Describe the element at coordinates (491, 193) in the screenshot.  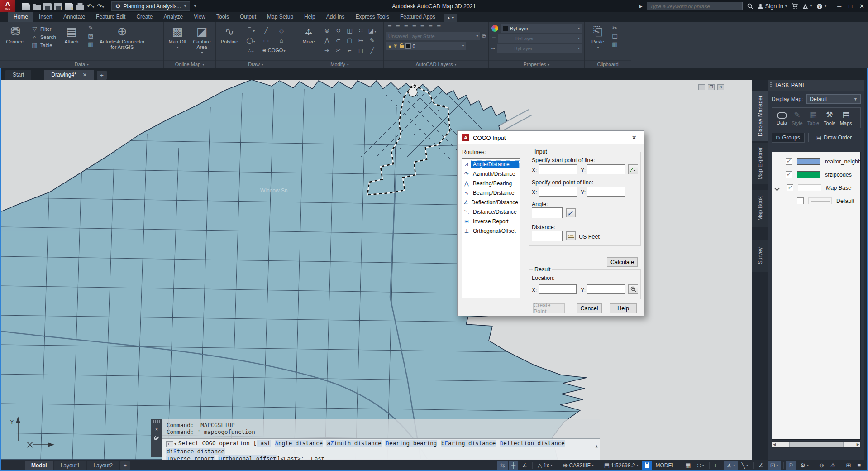
I see `routine-bearing-distance: ∿Bearing/Distance` at that location.